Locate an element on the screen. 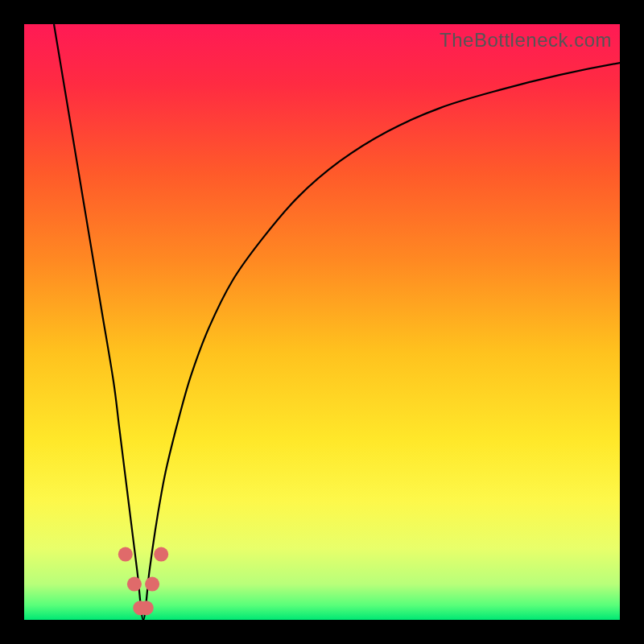  watermark-text: TheBottleneck.com is located at coordinates (526, 40).